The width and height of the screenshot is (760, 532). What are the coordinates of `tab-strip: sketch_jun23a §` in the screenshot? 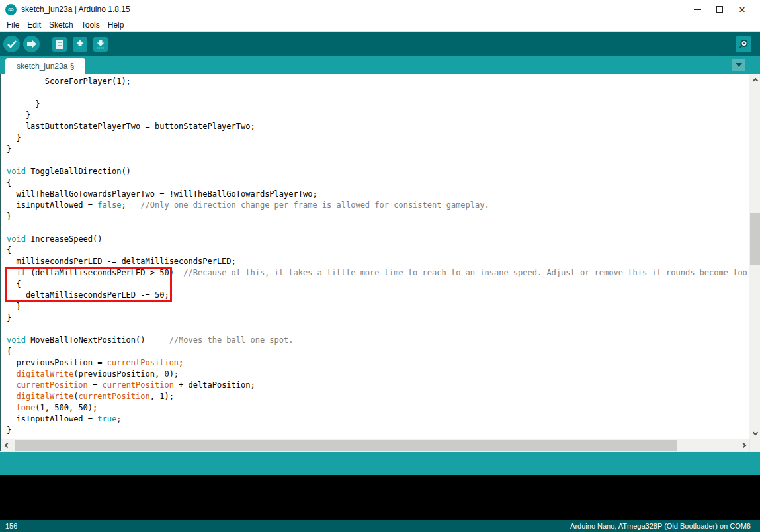 It's located at (380, 65).